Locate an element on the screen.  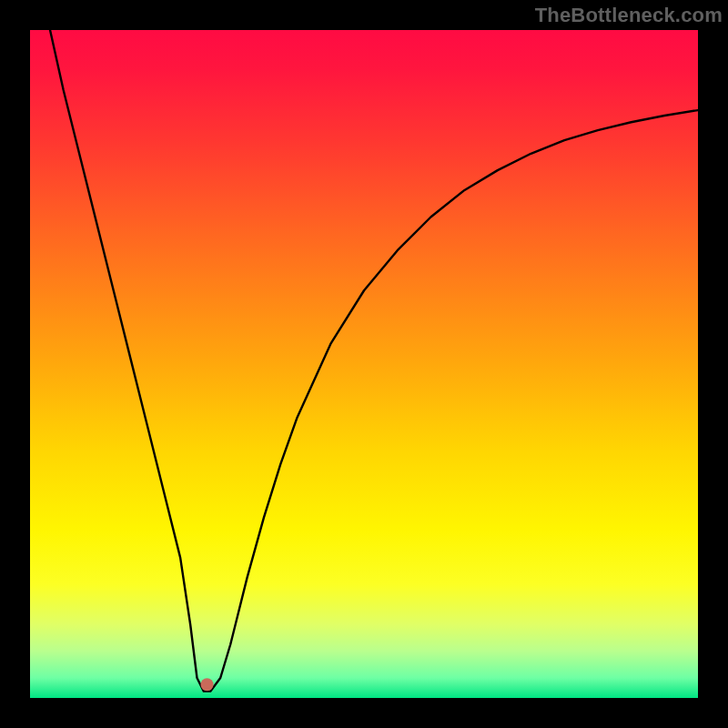
watermark-text: TheBottleneck.com is located at coordinates (629, 15).